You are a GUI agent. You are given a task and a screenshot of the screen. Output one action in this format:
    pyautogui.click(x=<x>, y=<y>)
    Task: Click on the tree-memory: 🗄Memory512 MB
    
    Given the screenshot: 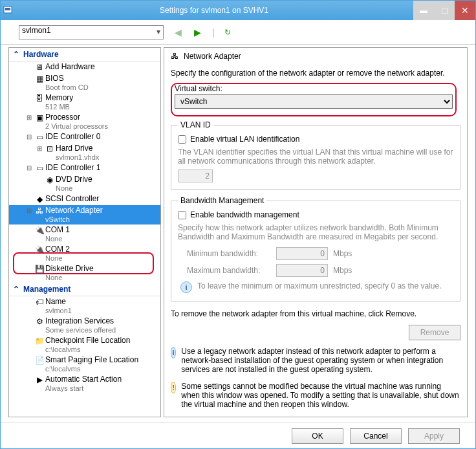 What is the action you would take?
    pyautogui.click(x=85, y=102)
    